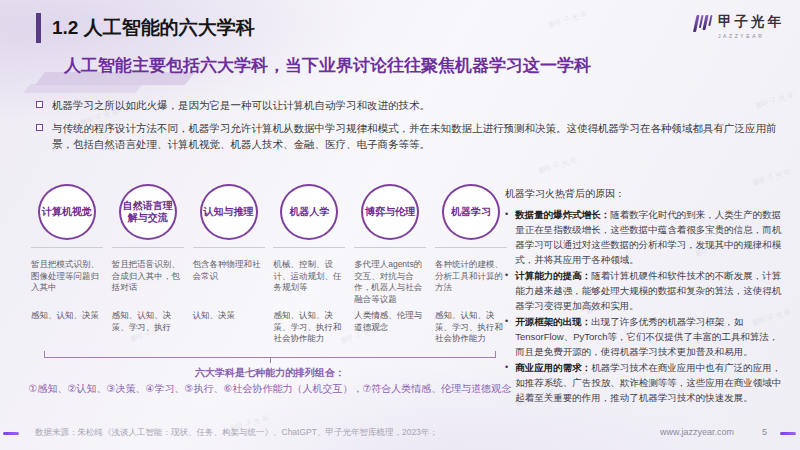  What do you see at coordinates (408, 137) in the screenshot?
I see `intro-bullet: 与传统的程序设计方法不同，机器学习允许计算机从数据中学习规律和模式，并在未知数据…` at bounding box center [408, 137].